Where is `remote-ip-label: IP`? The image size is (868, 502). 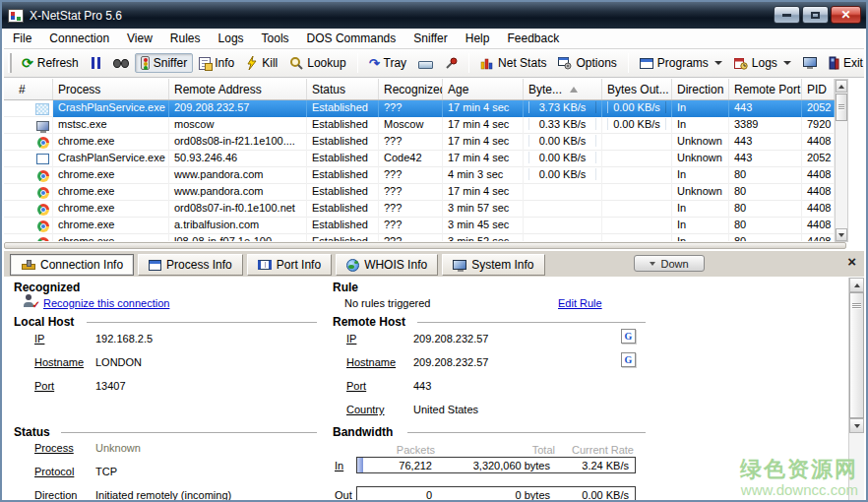 remote-ip-label: IP is located at coordinates (351, 339).